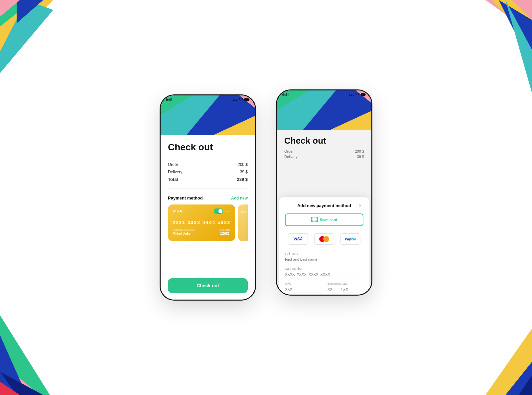  What do you see at coordinates (303, 289) in the screenshot?
I see `cvc-input` at bounding box center [303, 289].